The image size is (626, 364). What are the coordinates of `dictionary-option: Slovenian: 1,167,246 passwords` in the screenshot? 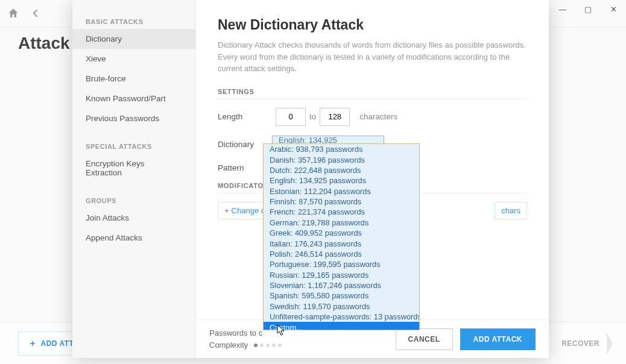 It's located at (341, 286).